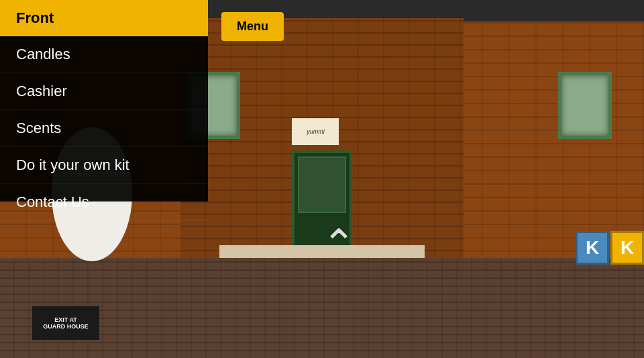  I want to click on right-window, so click(585, 105).